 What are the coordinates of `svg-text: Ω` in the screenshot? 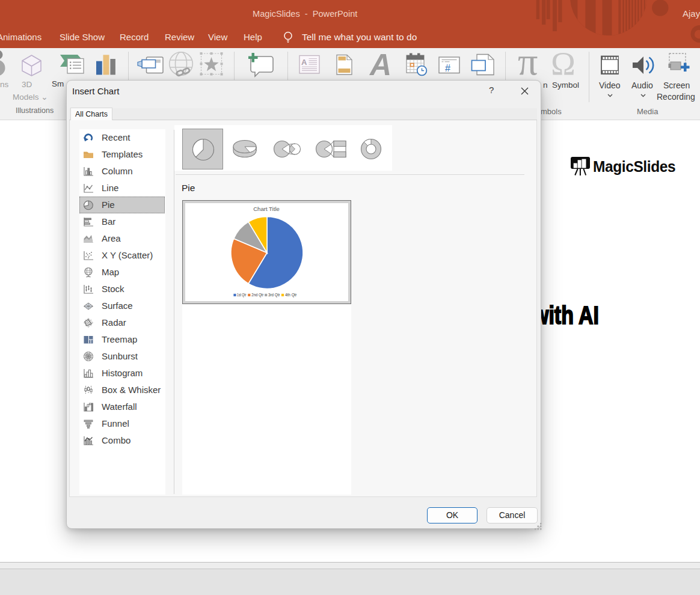 It's located at (563, 65).